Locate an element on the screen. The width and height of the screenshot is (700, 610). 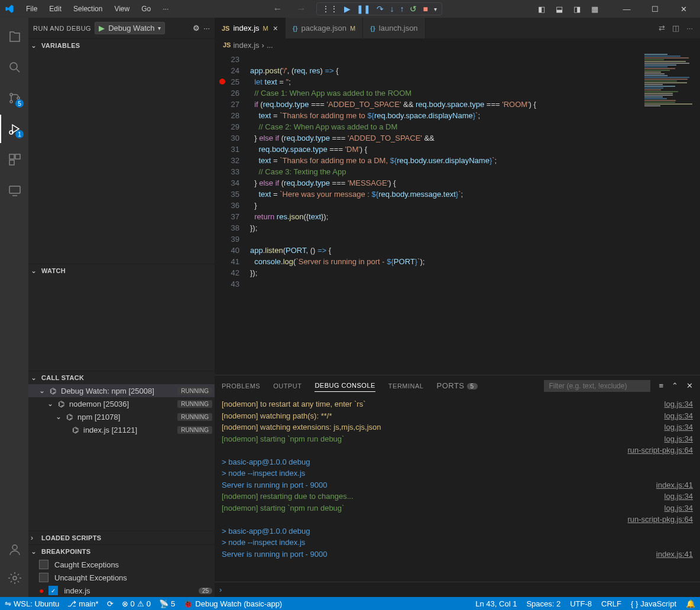
chevron-down-icon: ▾ is located at coordinates (435, 9).